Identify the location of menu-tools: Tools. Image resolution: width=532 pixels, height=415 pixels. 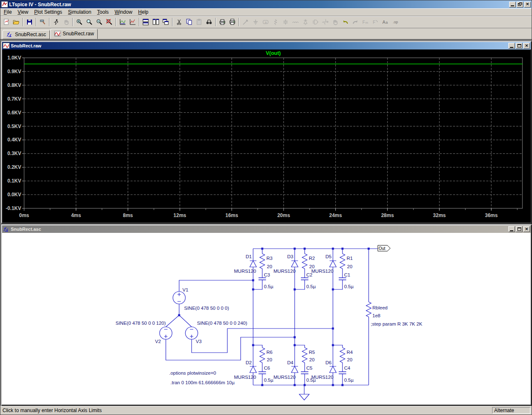
(103, 12).